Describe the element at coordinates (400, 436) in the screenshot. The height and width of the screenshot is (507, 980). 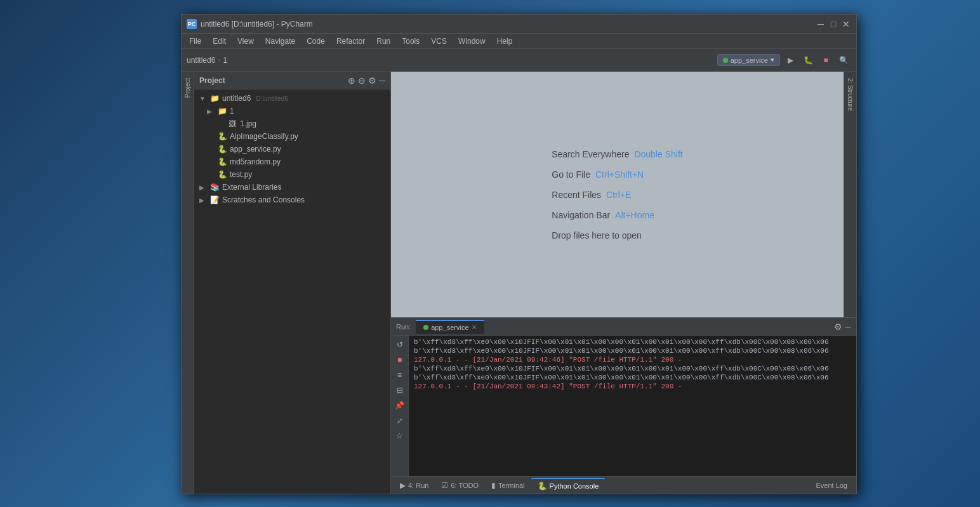
I see `star-button: ☆` at that location.